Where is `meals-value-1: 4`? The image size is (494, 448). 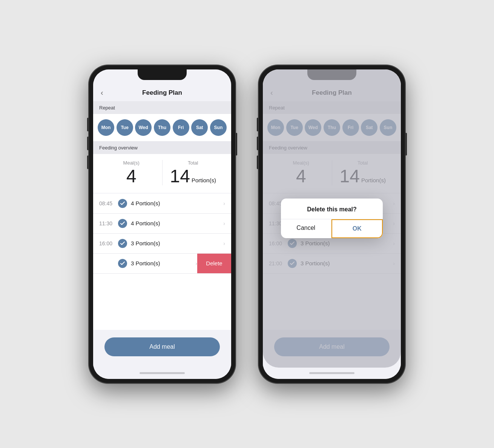
meals-value-1: 4 is located at coordinates (131, 176).